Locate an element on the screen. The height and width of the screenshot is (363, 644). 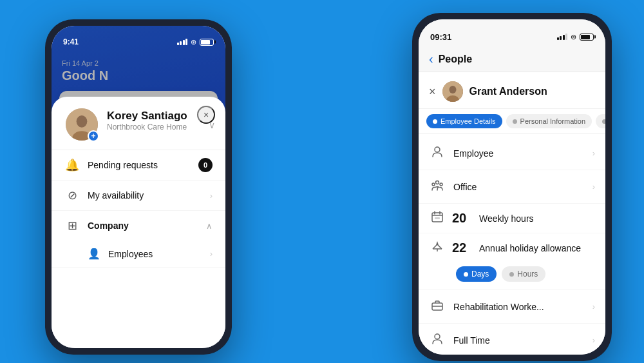
tab-bar: Employee Details Personal Information Lo… is located at coordinates (512, 121).